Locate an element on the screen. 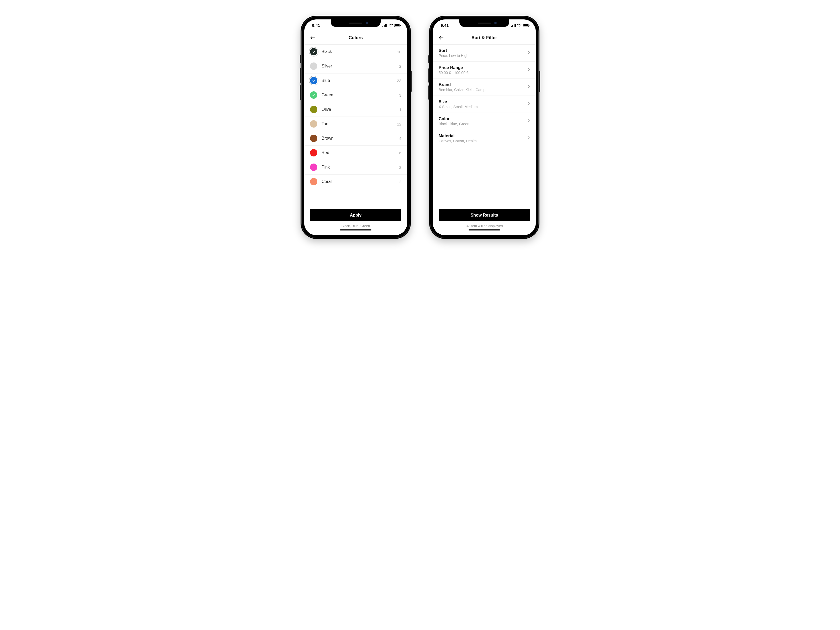  color-row-green: Green3 is located at coordinates (355, 95).